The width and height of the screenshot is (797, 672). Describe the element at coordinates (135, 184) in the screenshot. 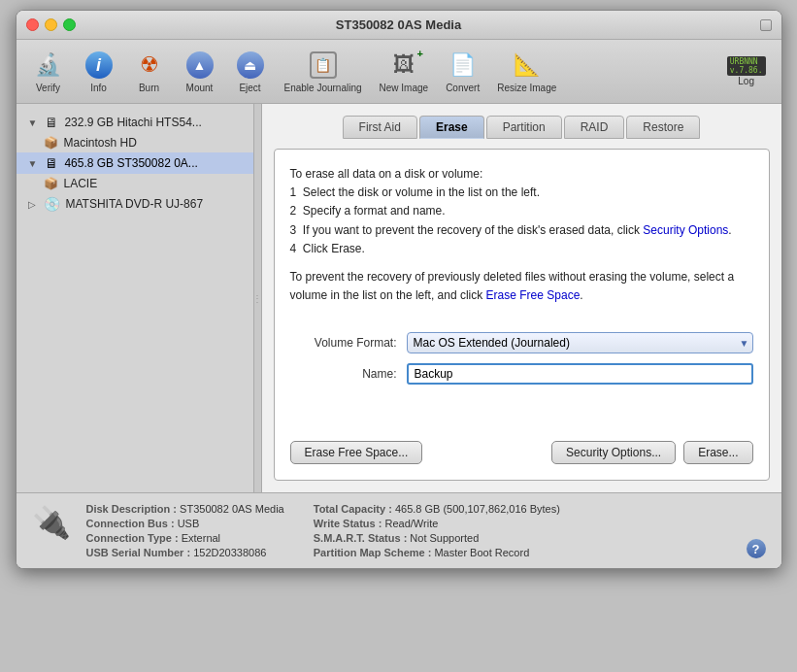

I see `sidebar-item-lacie: 📦 LACIE` at that location.